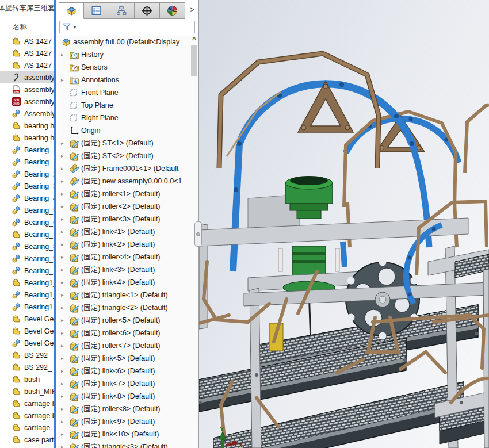 The height and width of the screenshot is (448, 489). What do you see at coordinates (27, 186) in the screenshot?
I see `file-list-item: Bearing_3` at bounding box center [27, 186].